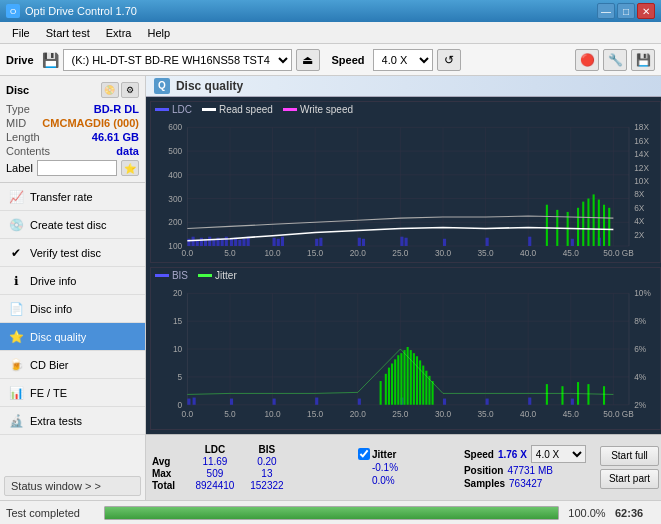 Image resolution: width=661 pixels, height=524 pixels. What do you see at coordinates (72, 421) in the screenshot?
I see `nav-item-extra-tests: 🔬 Extra tests` at bounding box center [72, 421].